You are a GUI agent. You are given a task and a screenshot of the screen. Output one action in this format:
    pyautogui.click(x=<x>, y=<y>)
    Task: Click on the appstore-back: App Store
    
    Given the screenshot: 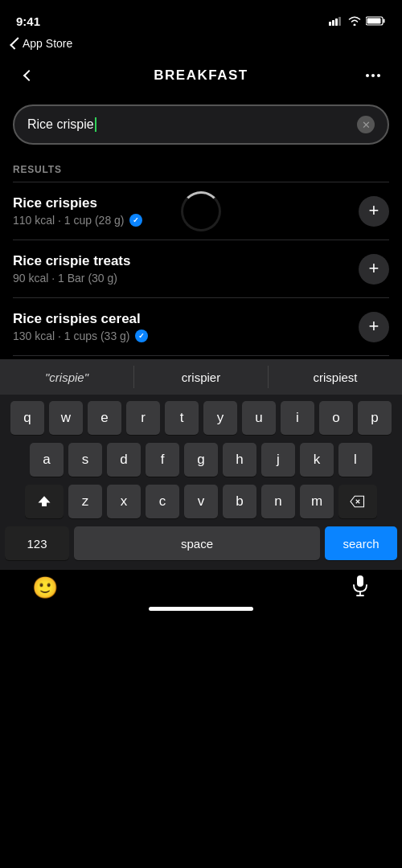 What is the action you would take?
    pyautogui.click(x=201, y=46)
    